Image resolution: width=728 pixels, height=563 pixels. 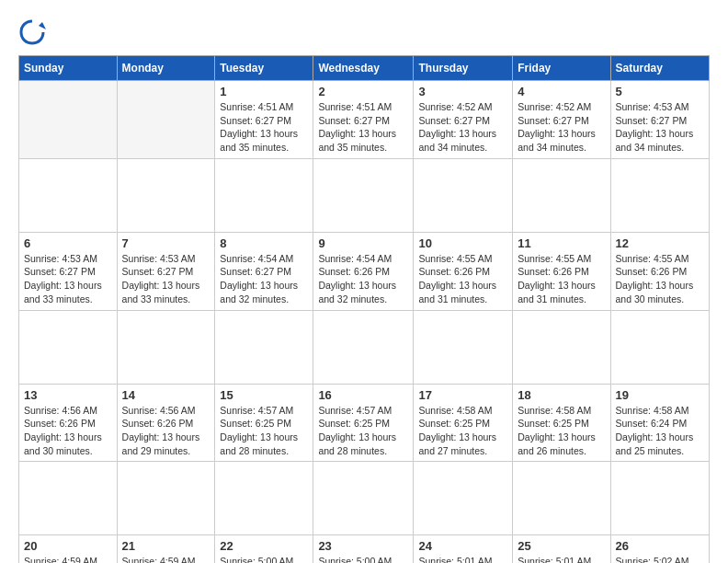 What do you see at coordinates (364, 270) in the screenshot?
I see `calendar-week-2: 6Sunrise: 4:53 AMSunset: 6:27 PMDaylight…` at bounding box center [364, 270].